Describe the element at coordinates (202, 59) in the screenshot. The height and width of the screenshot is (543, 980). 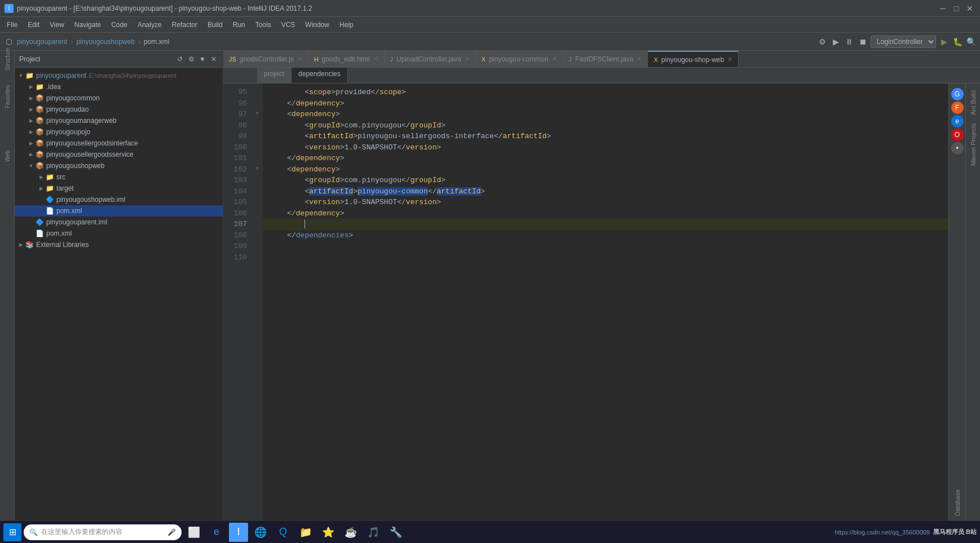
I see `project-settings-icon: ▼` at that location.